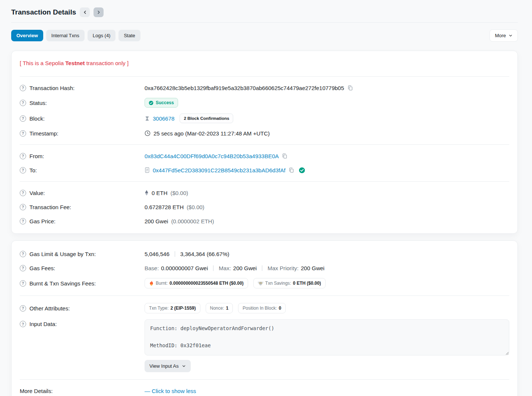 The height and width of the screenshot is (396, 532). What do you see at coordinates (265, 207) in the screenshot?
I see `transaction-fee-row: ? Transaction Fee: 0.6728728 ETH ($0.00)` at bounding box center [265, 207].